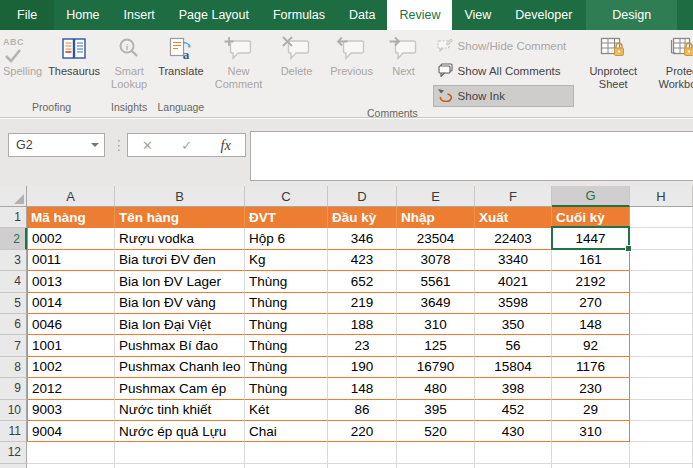 The height and width of the screenshot is (468, 693). I want to click on cell-G1: Cuối kỳ, so click(591, 218).